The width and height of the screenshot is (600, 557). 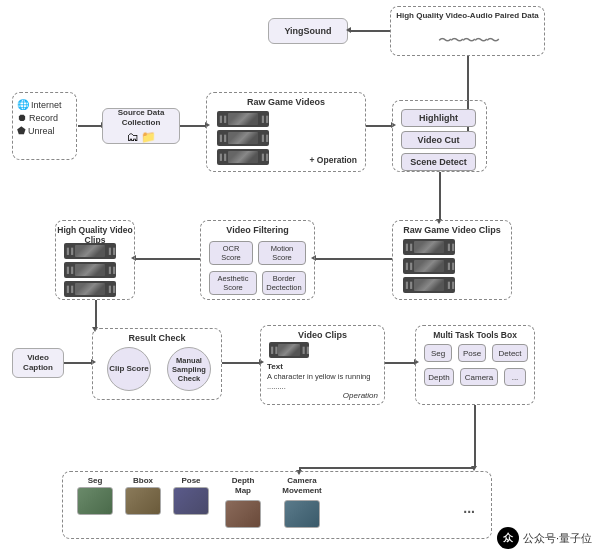 What do you see at coordinates (468, 31) in the screenshot?
I see `hq-va-data-box: High Quality Video-Audio Paired Data 〜〜〜…` at bounding box center [468, 31].